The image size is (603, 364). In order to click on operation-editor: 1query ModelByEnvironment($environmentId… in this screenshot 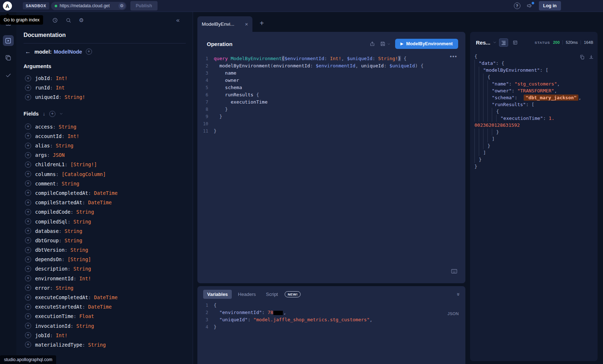, I will do `click(331, 93)`.